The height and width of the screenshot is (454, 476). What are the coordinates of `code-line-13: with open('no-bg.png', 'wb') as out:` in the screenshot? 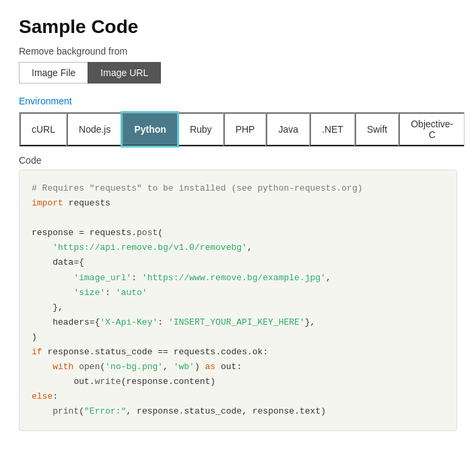 It's located at (238, 367).